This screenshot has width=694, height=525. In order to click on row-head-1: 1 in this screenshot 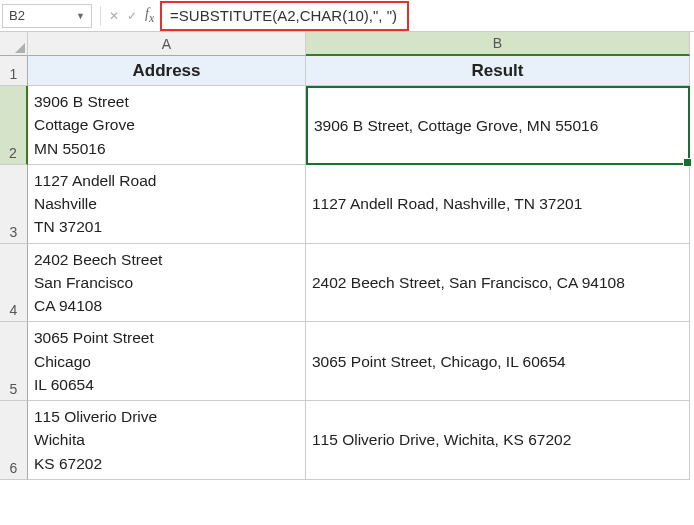, I will do `click(14, 71)`.